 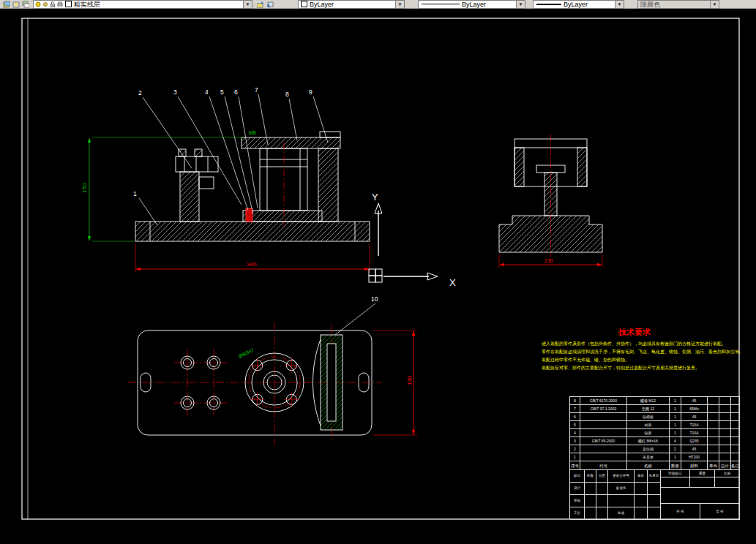 I want to click on linetype-sample-icon, so click(x=441, y=4).